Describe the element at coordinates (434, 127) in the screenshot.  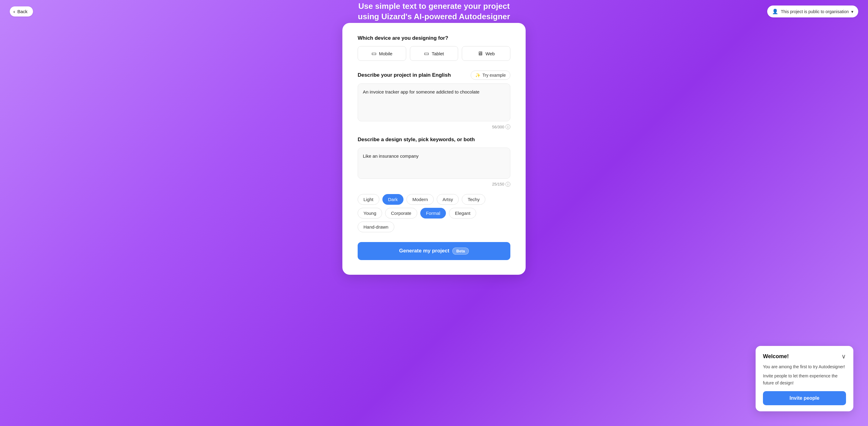
I see `project-char-count: 56/300 i` at that location.